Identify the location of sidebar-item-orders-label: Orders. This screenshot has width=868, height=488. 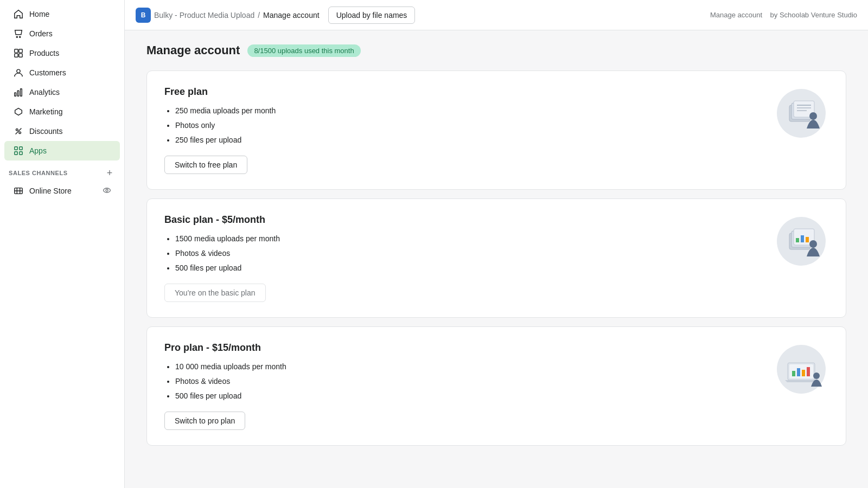
(41, 34).